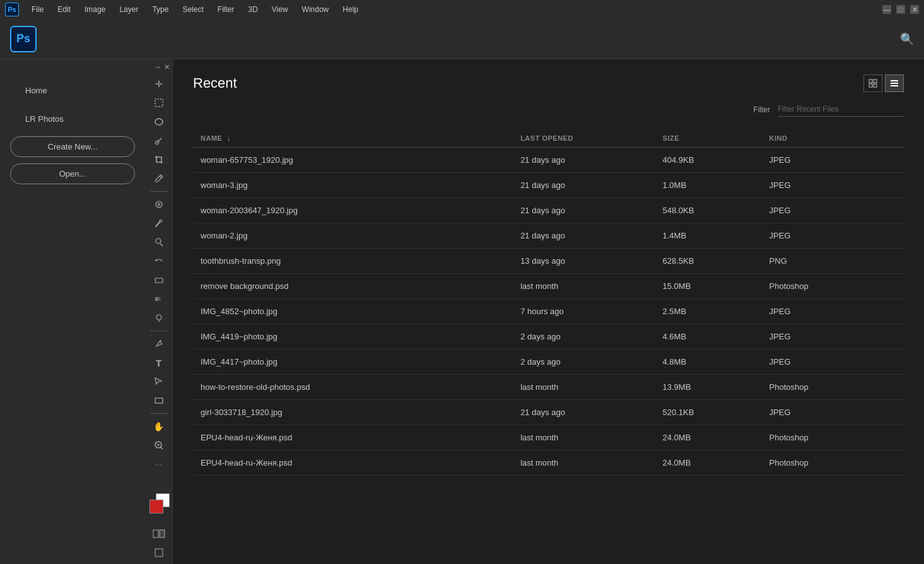 This screenshot has height=564, width=924. What do you see at coordinates (887, 9) in the screenshot?
I see `minimize-button: —` at bounding box center [887, 9].